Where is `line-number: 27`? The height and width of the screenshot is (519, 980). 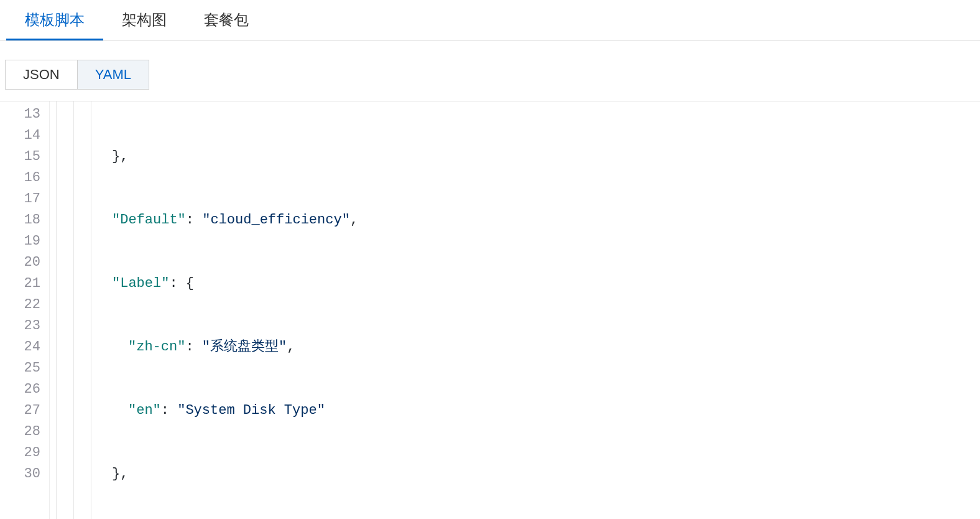
line-number: 27 is located at coordinates (20, 411).